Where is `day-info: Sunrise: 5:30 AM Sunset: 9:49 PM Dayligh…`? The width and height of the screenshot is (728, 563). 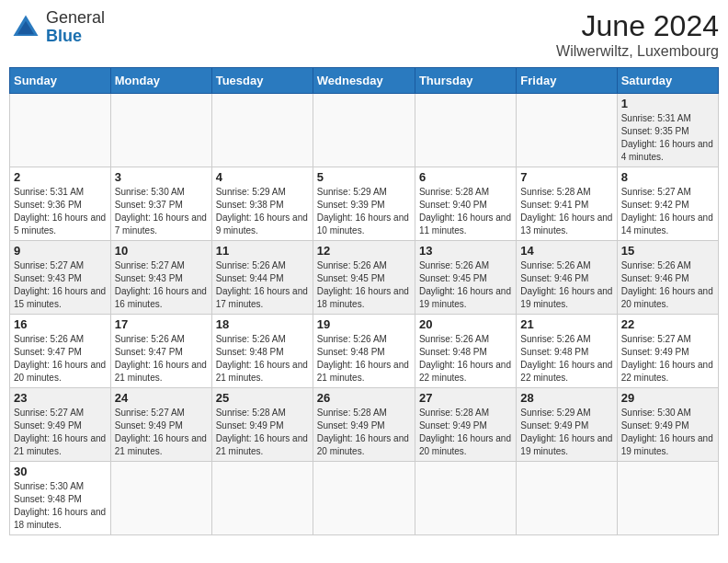
day-info: Sunrise: 5:30 AM Sunset: 9:49 PM Dayligh… is located at coordinates (667, 432).